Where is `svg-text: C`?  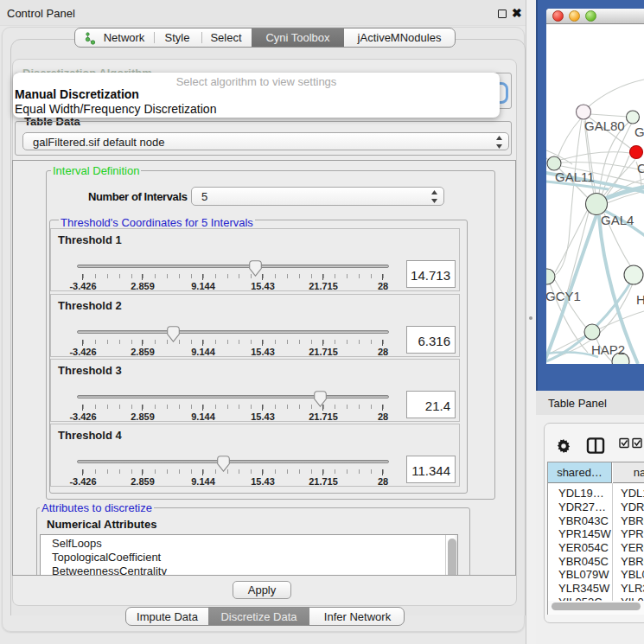 svg-text: C is located at coordinates (641, 168).